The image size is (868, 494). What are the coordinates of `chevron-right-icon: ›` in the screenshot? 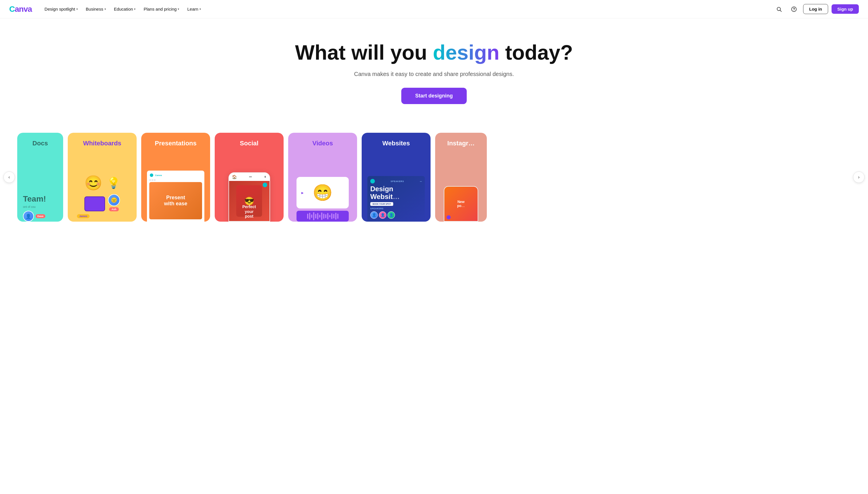 It's located at (858, 177).